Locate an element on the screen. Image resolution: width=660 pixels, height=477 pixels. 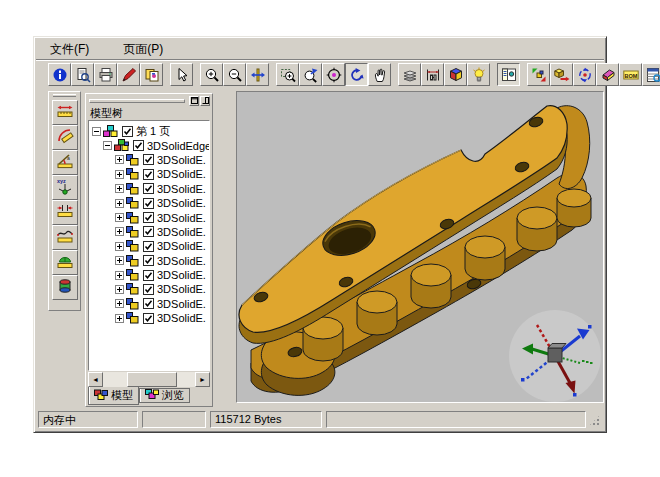
rotate-center-button is located at coordinates (334, 74).